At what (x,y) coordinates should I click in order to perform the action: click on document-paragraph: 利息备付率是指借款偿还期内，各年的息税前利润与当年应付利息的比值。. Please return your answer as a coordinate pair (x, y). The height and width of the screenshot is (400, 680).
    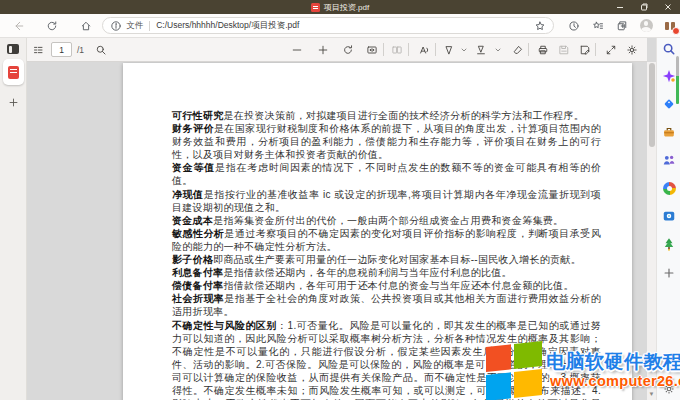
    Looking at the image, I should click on (386, 272).